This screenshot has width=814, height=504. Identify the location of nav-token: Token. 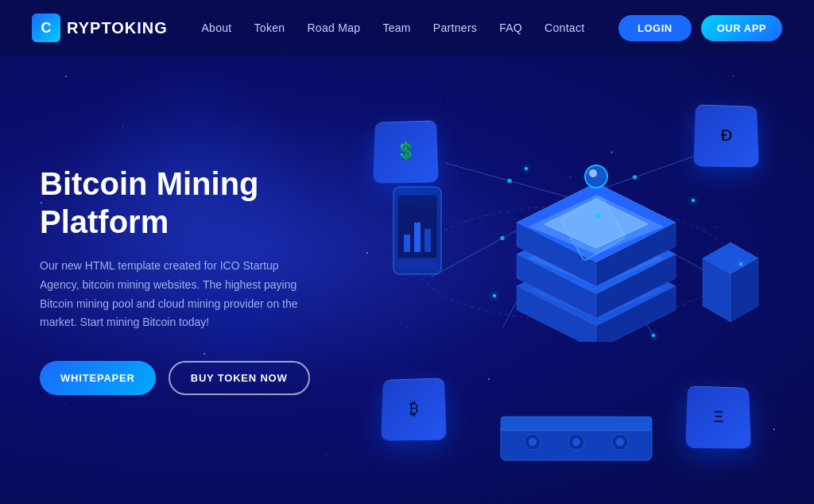
(270, 28).